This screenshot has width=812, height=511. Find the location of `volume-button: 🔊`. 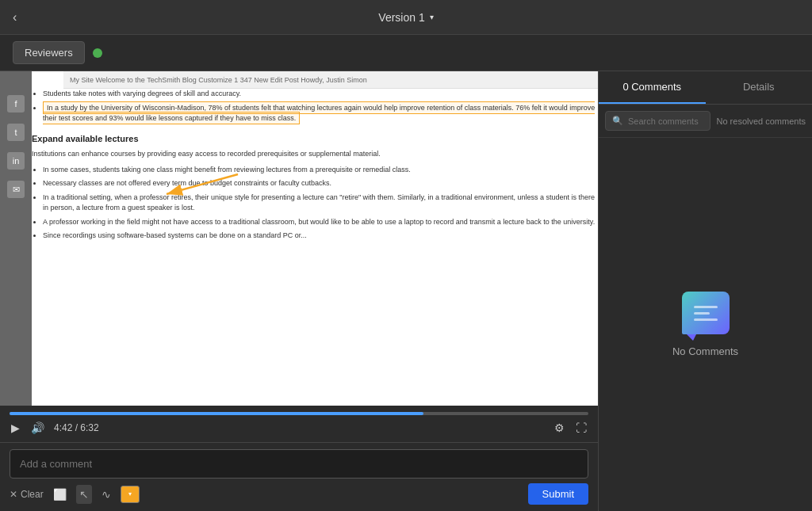

volume-button: 🔊 is located at coordinates (38, 428).